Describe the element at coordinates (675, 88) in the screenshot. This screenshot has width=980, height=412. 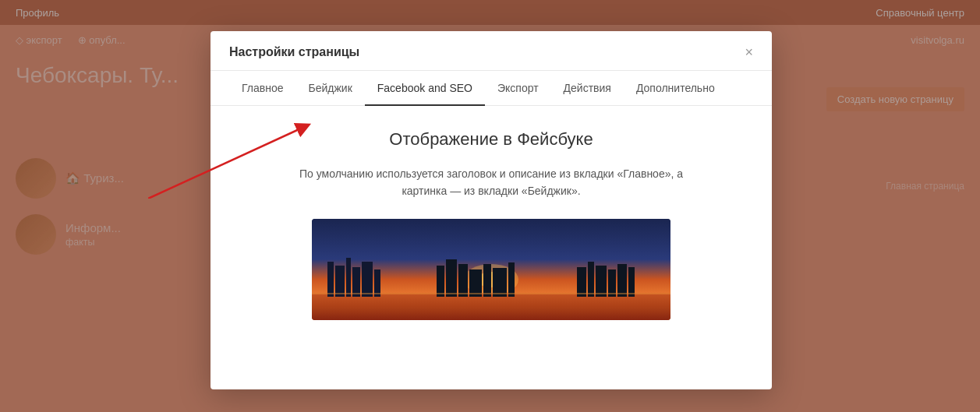
I see `tab-more: Дополнительно` at that location.